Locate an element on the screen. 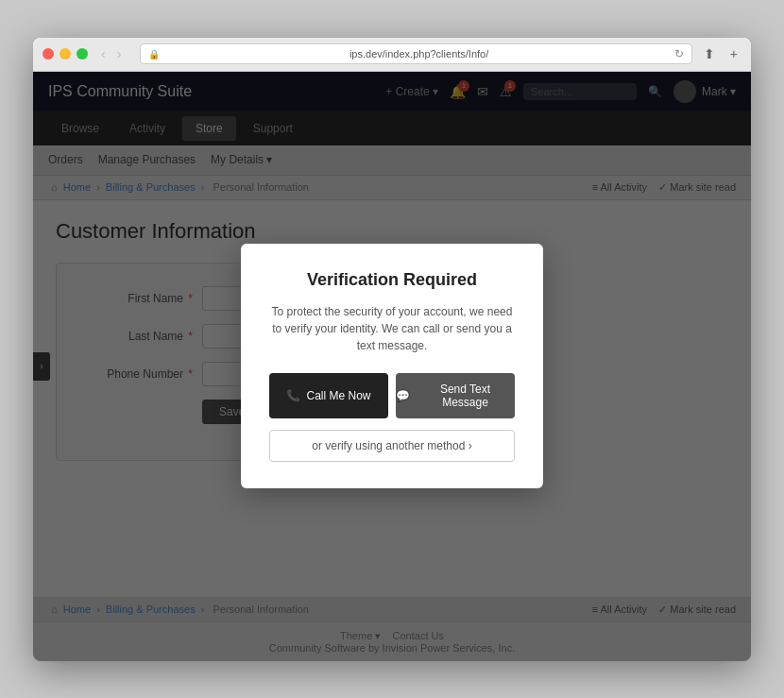 This screenshot has width=784, height=698. modal-buttons: 📞 Call Me Now 💬 Send Text Message is located at coordinates (392, 396).